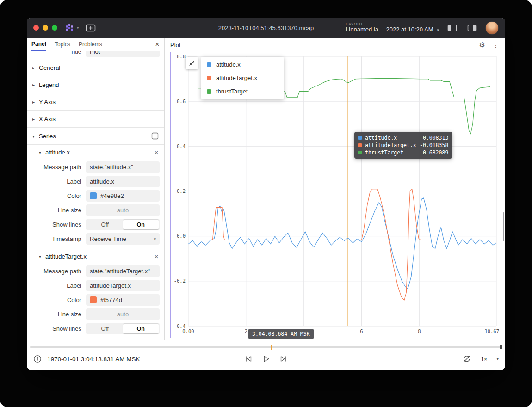 This screenshot has width=532, height=407. I want to click on sidebar-close-icon: ✕, so click(157, 44).